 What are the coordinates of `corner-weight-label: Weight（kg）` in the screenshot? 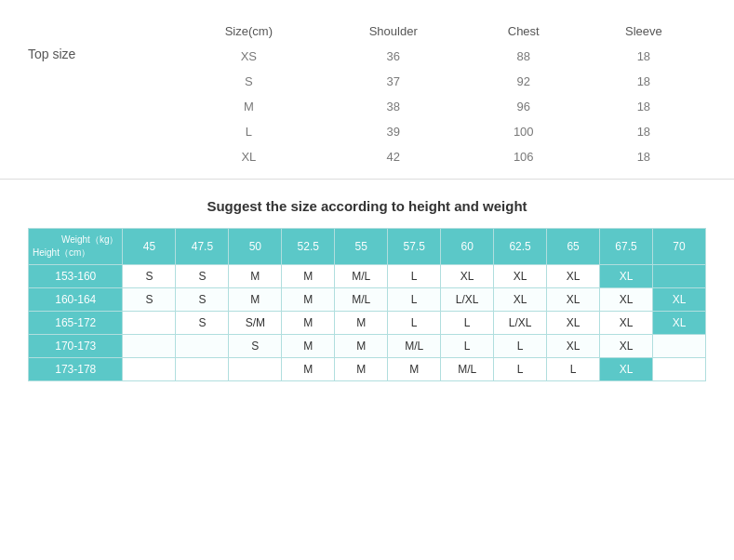 It's located at (90, 240).